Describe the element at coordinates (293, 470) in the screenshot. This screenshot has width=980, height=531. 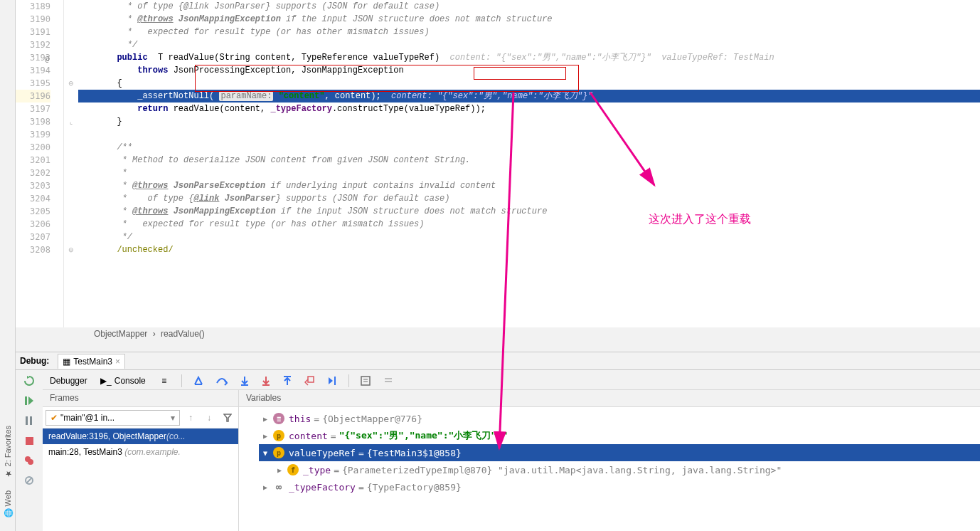
I see `field-icon: f` at that location.